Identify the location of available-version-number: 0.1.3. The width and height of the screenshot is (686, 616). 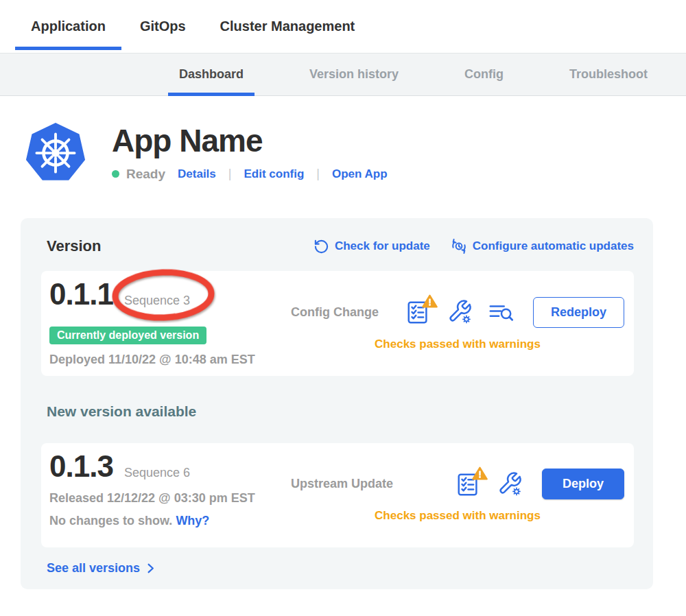
(81, 466).